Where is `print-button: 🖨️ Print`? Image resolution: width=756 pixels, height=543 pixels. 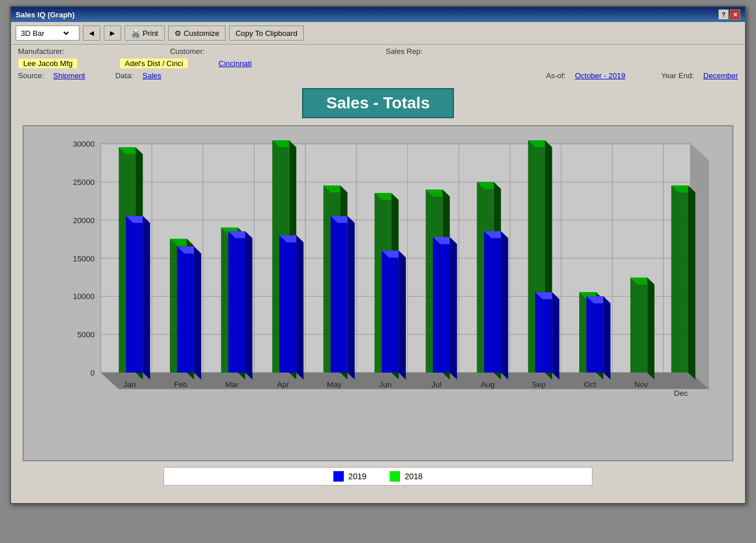 print-button: 🖨️ Print is located at coordinates (145, 33).